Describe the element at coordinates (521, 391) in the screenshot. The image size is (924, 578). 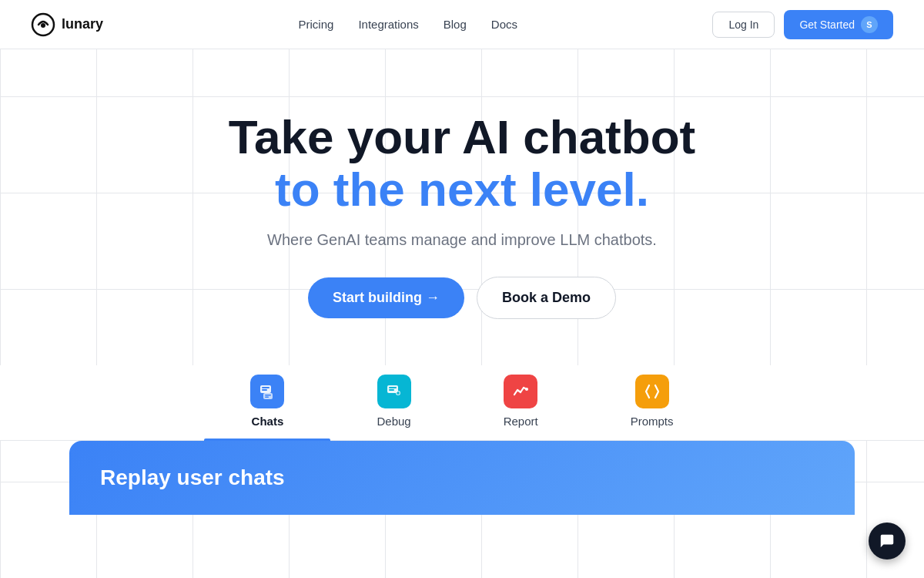
I see `report-icon-wrapper` at that location.